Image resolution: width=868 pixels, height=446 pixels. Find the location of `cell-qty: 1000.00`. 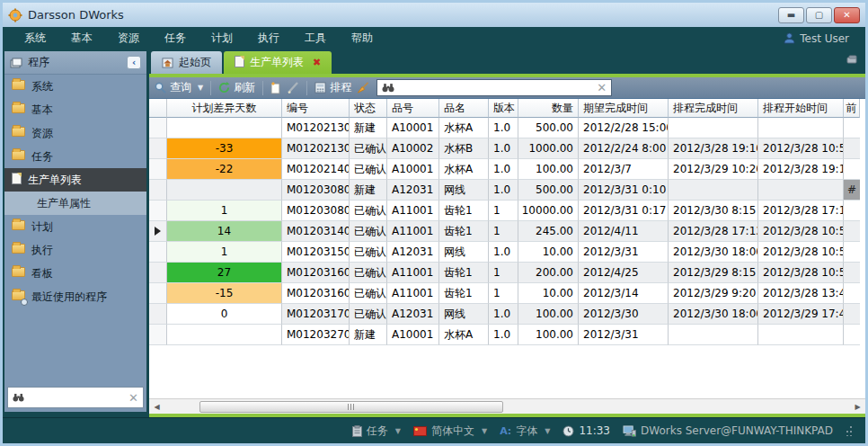

cell-qty: 1000.00 is located at coordinates (548, 149).